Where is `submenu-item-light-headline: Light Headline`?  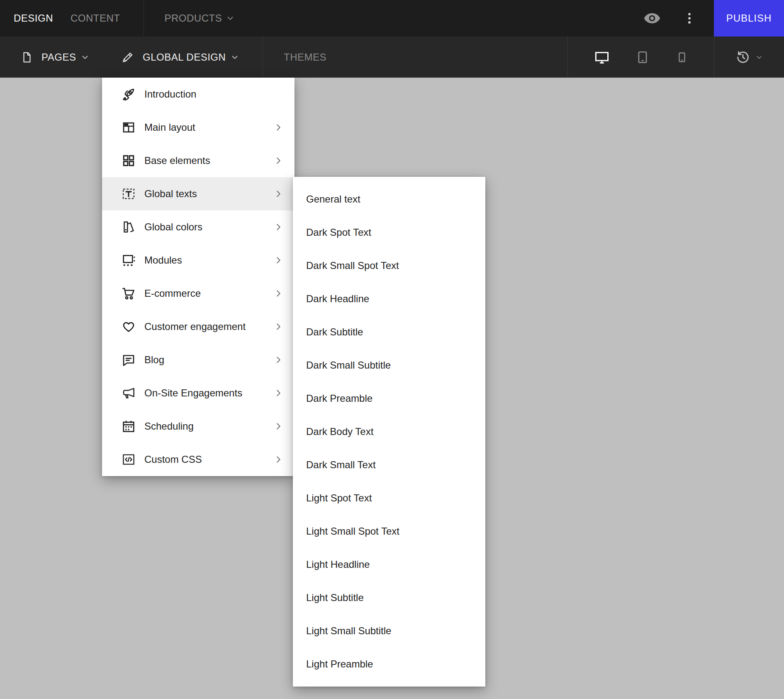
submenu-item-light-headline: Light Headline is located at coordinates (389, 565).